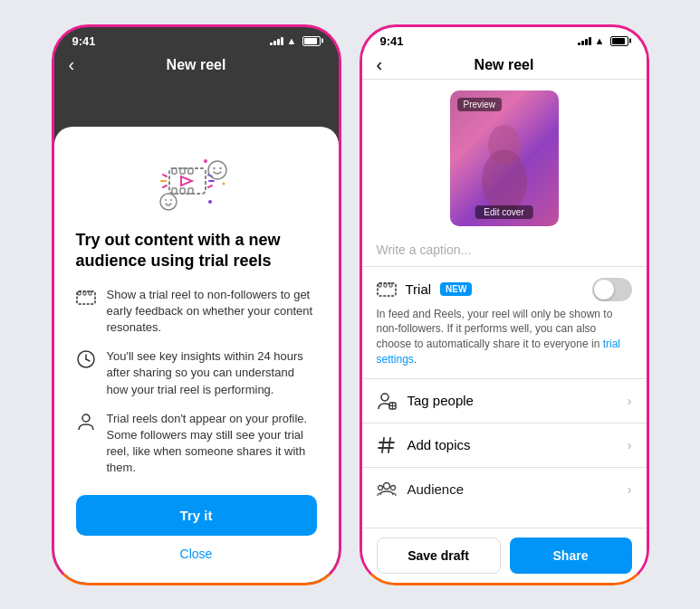 This screenshot has width=700, height=609. I want to click on toggle-knob, so click(604, 290).